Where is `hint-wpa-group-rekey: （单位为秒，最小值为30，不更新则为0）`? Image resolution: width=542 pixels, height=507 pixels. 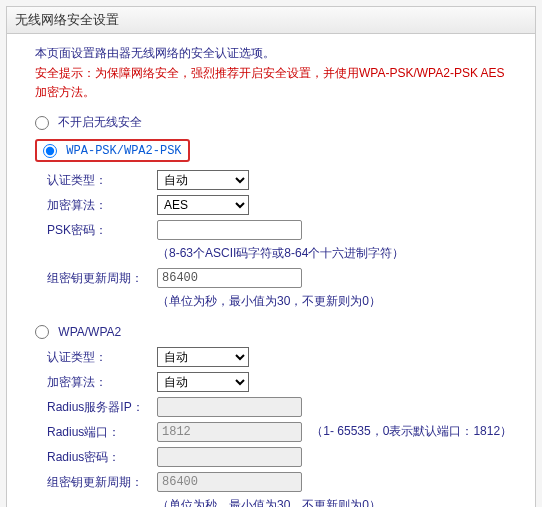 hint-wpa-group-rekey: （单位为秒，最小值为30，不更新则为0） is located at coordinates (337, 502).